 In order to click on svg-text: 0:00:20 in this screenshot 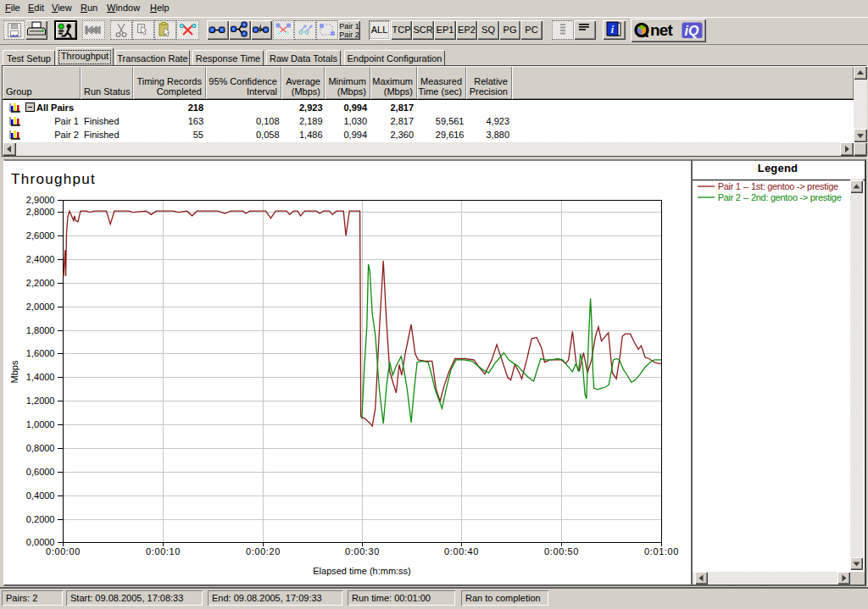, I will do `click(263, 551)`.